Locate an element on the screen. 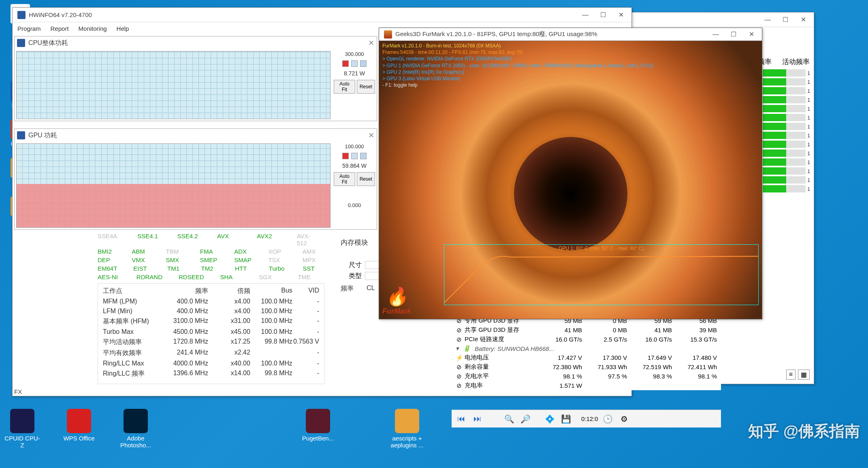 This screenshot has height=468, width=868. cpu-graph-max: 300.000 is located at coordinates (354, 54).